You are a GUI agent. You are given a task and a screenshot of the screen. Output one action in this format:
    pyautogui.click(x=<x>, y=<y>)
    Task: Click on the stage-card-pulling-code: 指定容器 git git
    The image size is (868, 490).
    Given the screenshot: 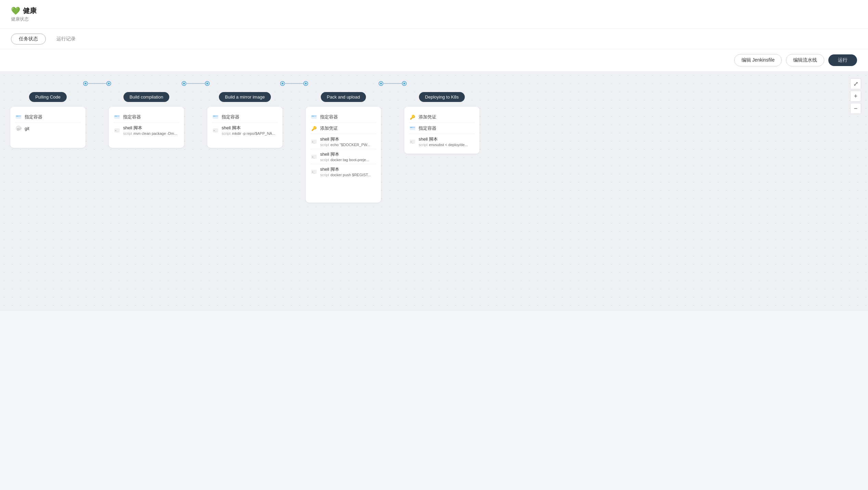 What is the action you would take?
    pyautogui.click(x=48, y=127)
    